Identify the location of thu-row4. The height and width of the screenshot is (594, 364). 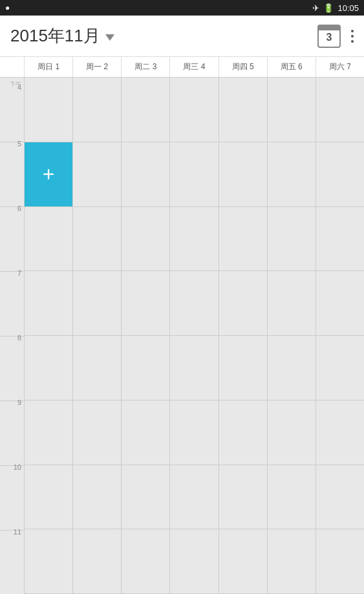
(243, 303).